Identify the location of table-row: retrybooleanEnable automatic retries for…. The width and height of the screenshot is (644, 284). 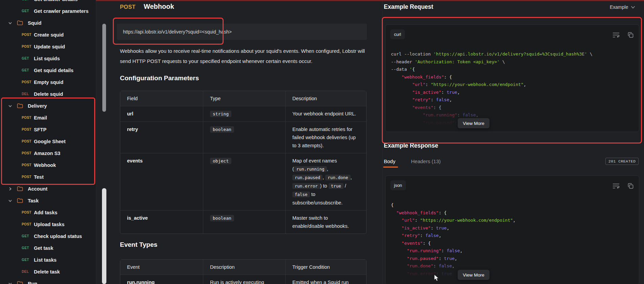
(243, 137).